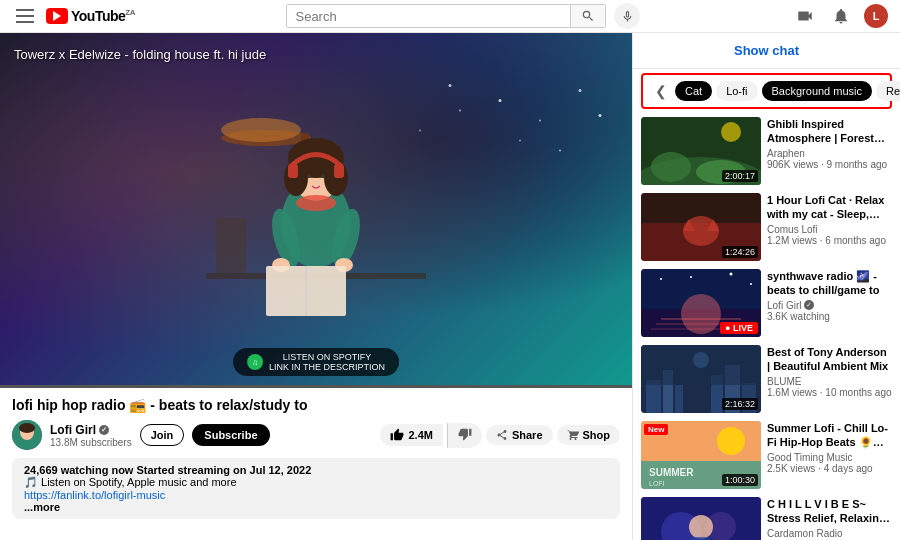 Image resolution: width=900 pixels, height=540 pixels. I want to click on youtube-logo: YouTubeZA, so click(90, 16).